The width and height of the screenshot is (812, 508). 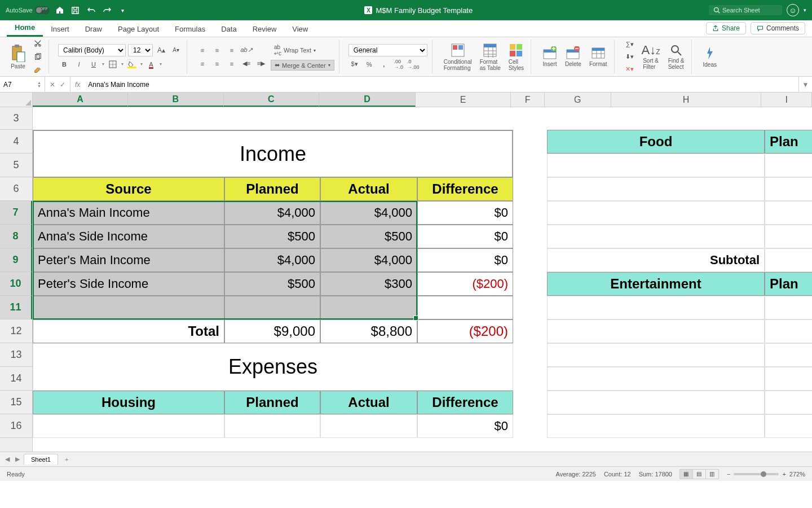 What do you see at coordinates (246, 50) in the screenshot?
I see `orientation-button: ab↗` at bounding box center [246, 50].